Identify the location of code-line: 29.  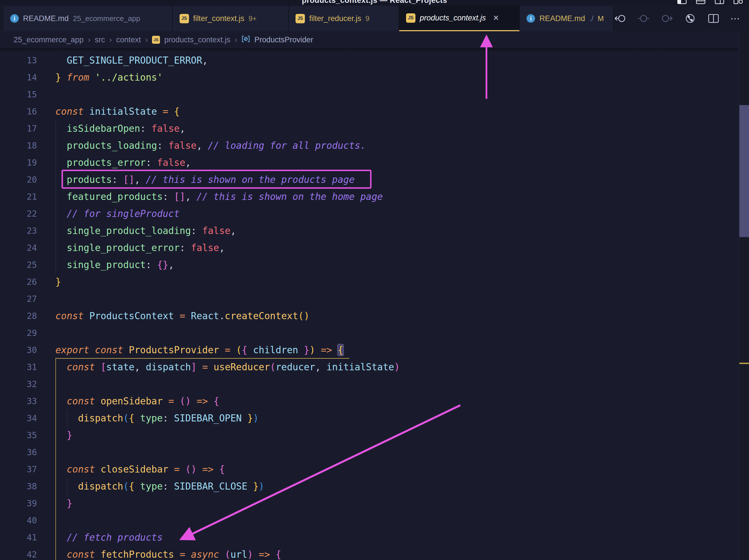
(369, 333).